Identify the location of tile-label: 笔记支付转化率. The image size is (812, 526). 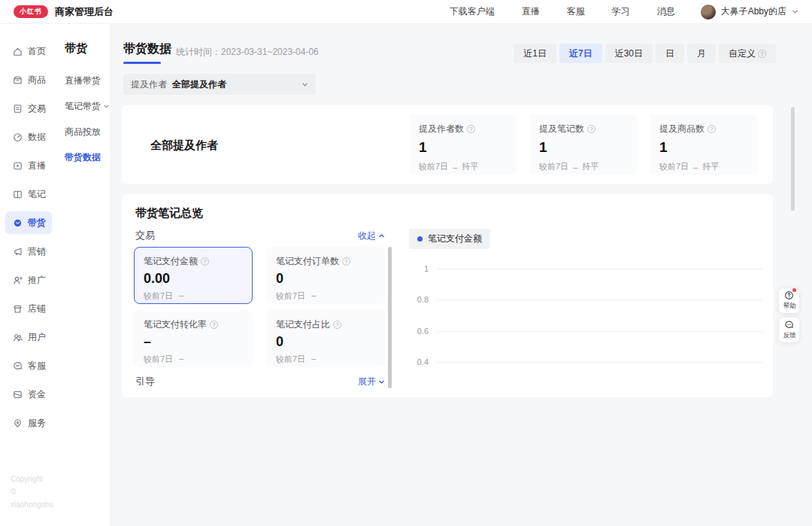
(193, 325).